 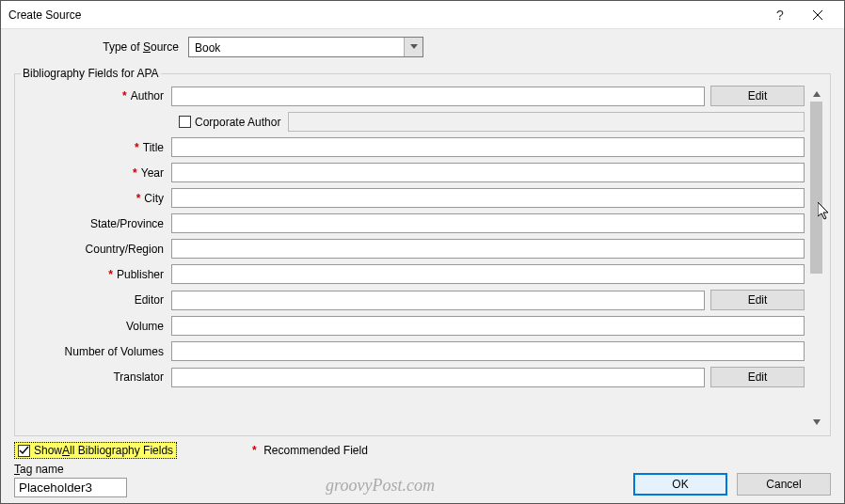 I want to click on dialog-footer: Show All Bibliography Fields * Recommend…, so click(x=422, y=466).